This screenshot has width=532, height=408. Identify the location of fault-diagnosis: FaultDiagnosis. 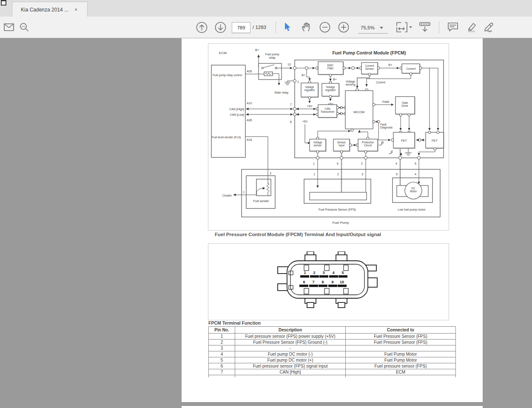
(383, 130).